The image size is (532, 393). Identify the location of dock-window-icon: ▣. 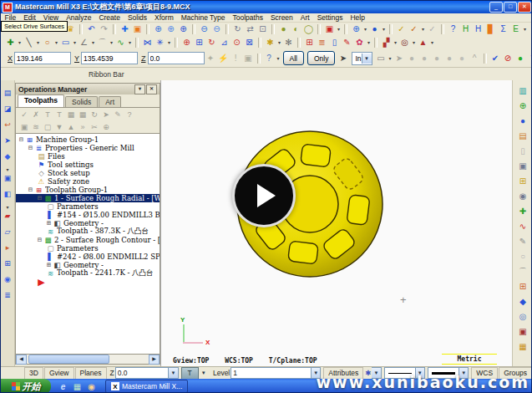
(8, 178).